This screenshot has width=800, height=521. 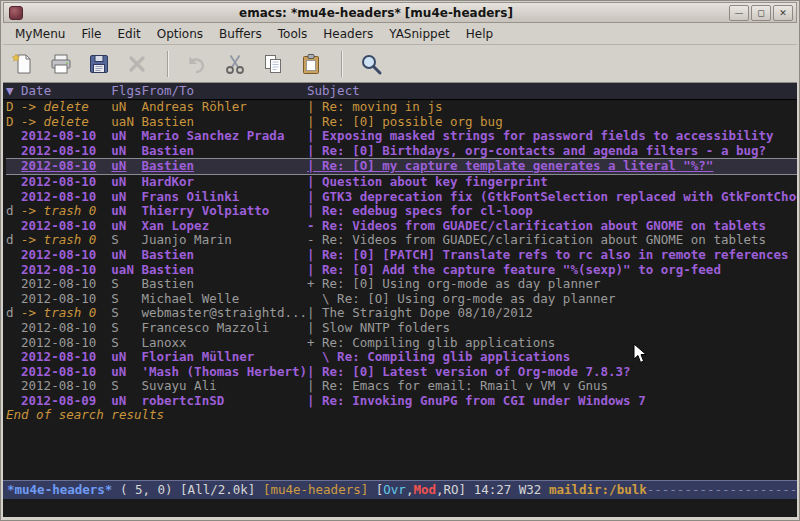 I want to click on column-header-date: ▼ Date, so click(x=58, y=91).